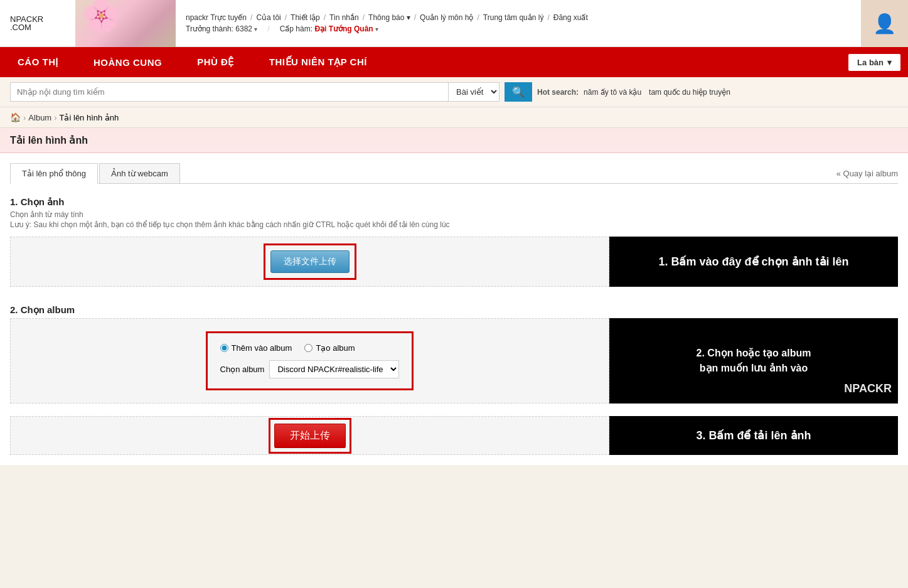  I want to click on tabs: Tải lên phổ thông Ảnh từ webcam « Quay l…, so click(454, 173).